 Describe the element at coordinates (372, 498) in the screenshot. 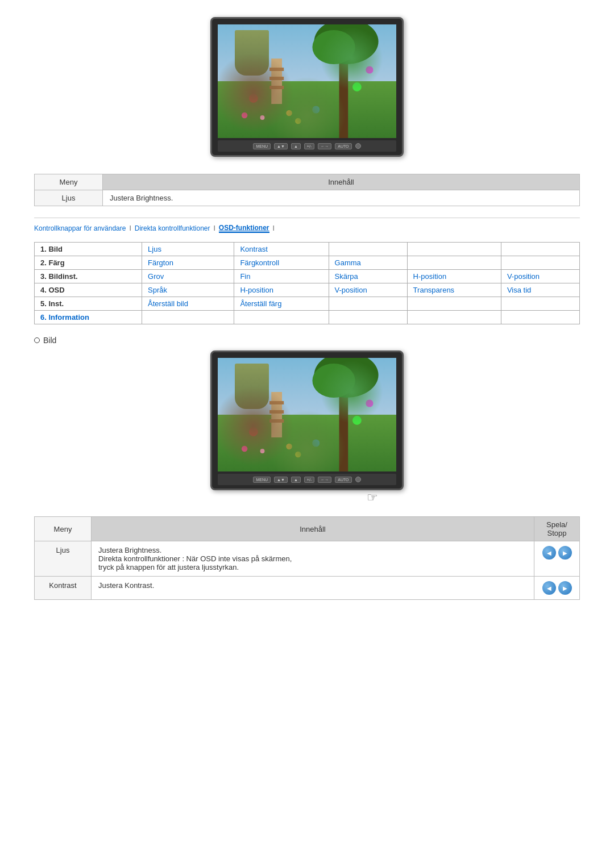

I see `cursor-indicator: ☞` at that location.